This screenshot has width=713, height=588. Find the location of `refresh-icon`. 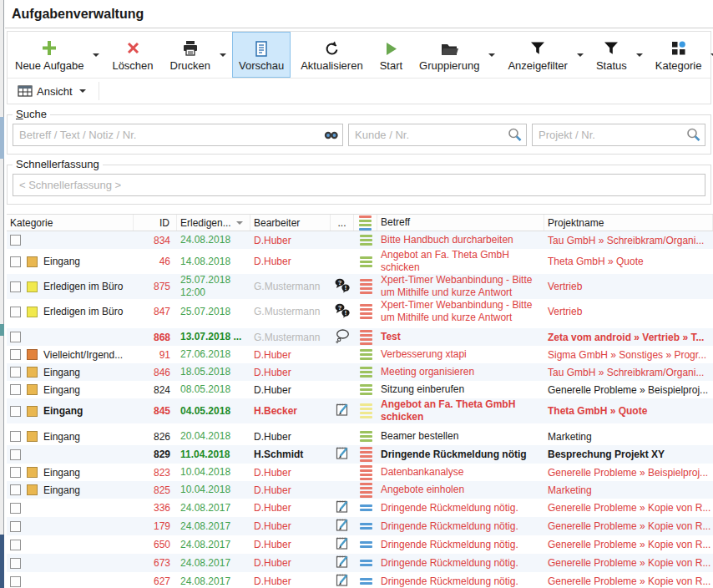

refresh-icon is located at coordinates (331, 48).